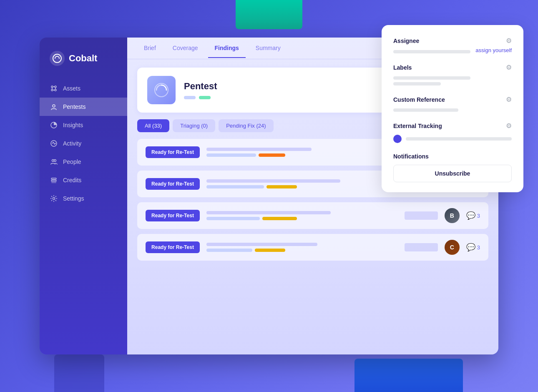 This screenshot has width=538, height=392. What do you see at coordinates (509, 41) in the screenshot?
I see `gear-icon-assignee: ⚙` at bounding box center [509, 41].